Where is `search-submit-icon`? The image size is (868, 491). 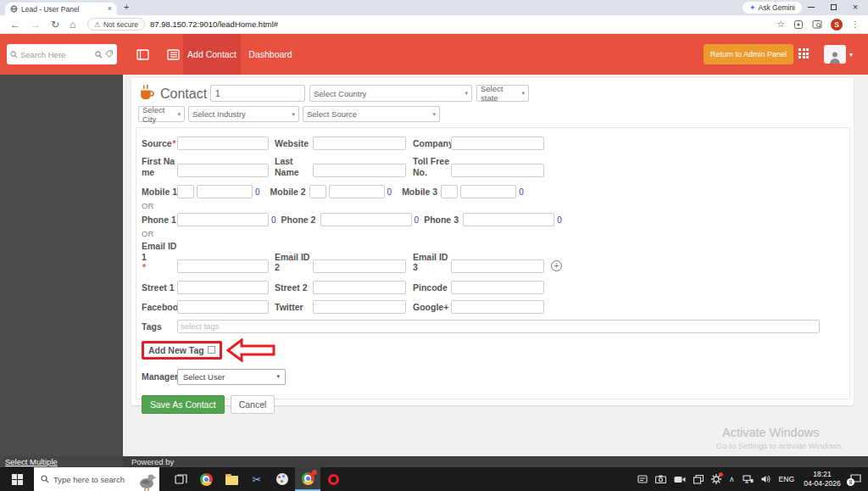
search-submit-icon is located at coordinates (98, 54).